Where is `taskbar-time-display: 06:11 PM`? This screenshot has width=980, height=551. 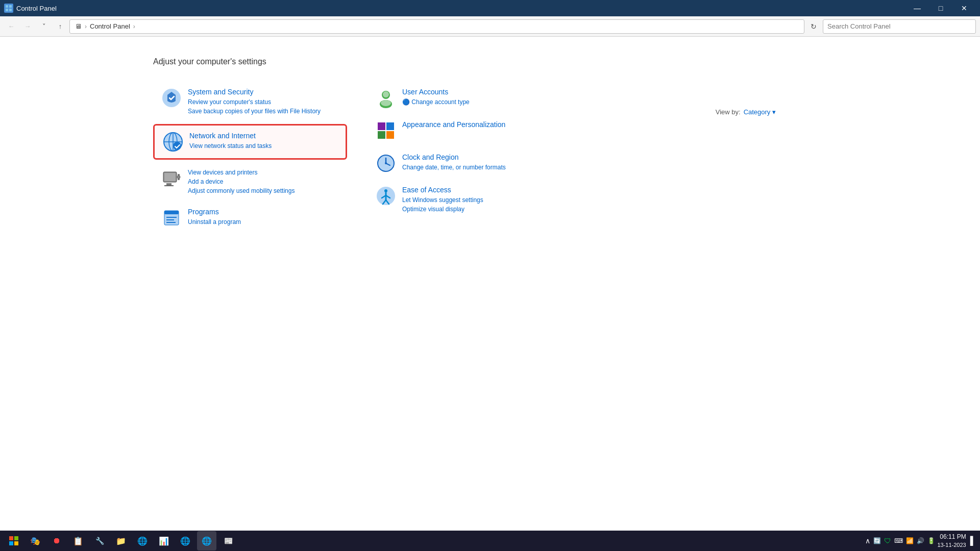 taskbar-time-display: 06:11 PM is located at coordinates (951, 537).